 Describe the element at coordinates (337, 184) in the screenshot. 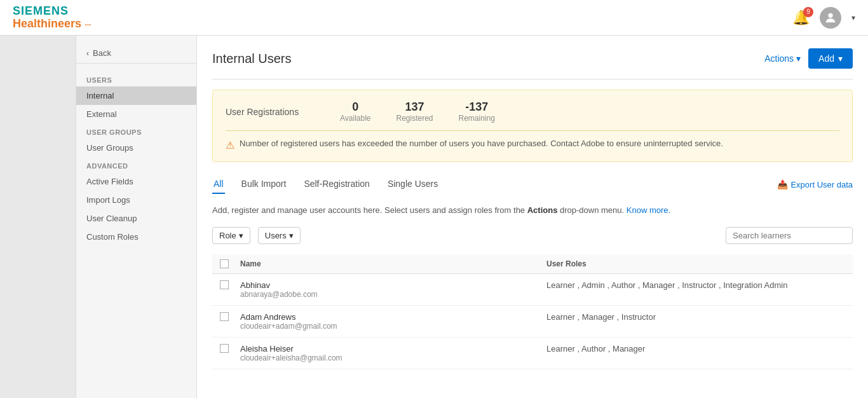

I see `tab-self-registration: Self-Registration` at that location.